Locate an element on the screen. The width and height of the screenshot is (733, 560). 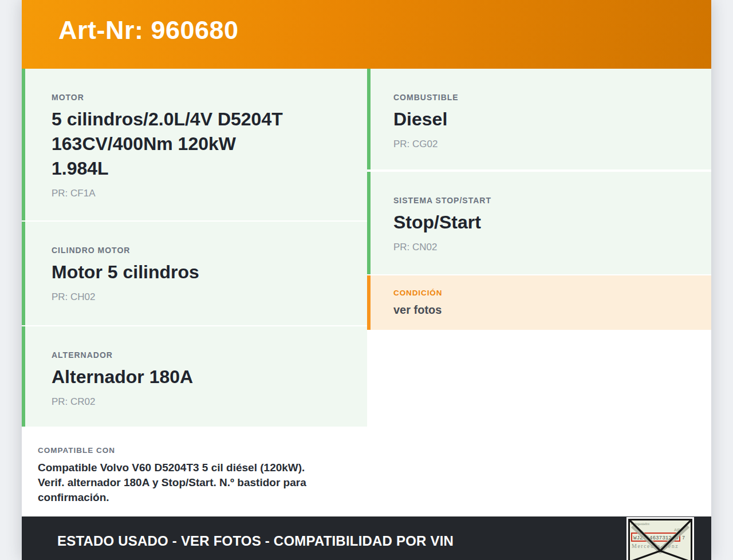
spec-pr-code: PR: CH02 is located at coordinates (200, 297).